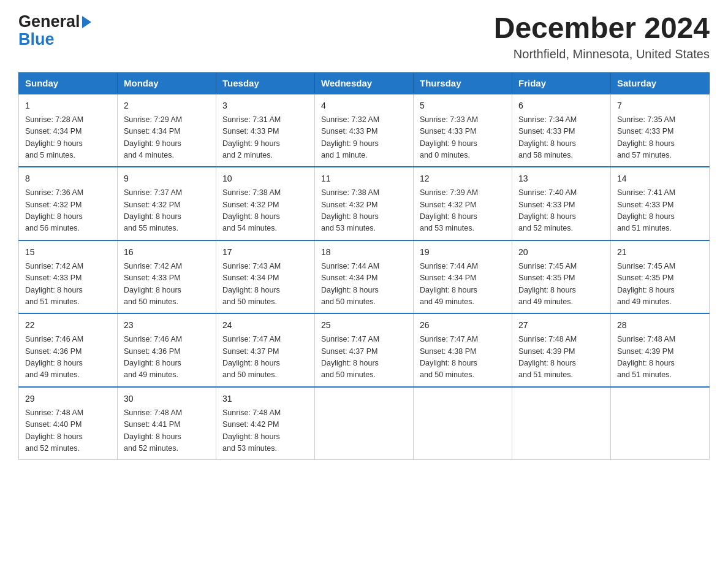  Describe the element at coordinates (167, 325) in the screenshot. I see `day-number: 23` at that location.